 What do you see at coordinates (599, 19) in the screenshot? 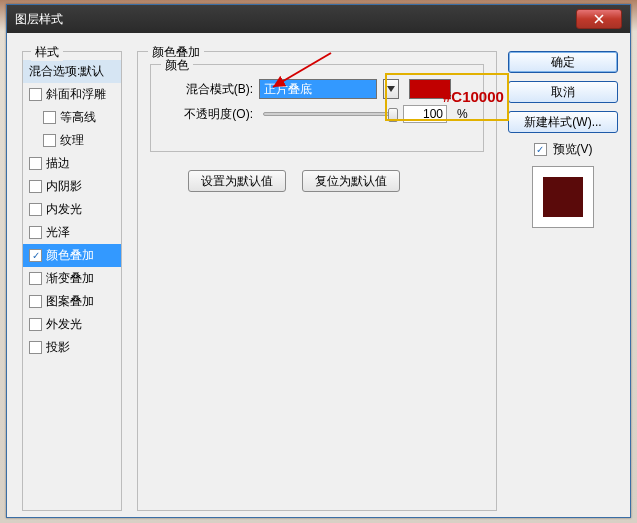
I see `close-button` at bounding box center [599, 19].